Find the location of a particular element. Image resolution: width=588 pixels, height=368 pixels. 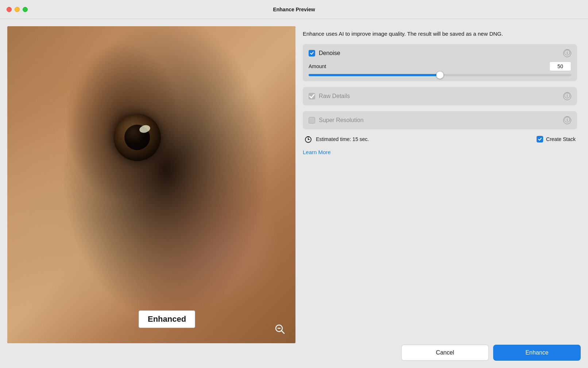

amount-label: Amount is located at coordinates (317, 66).